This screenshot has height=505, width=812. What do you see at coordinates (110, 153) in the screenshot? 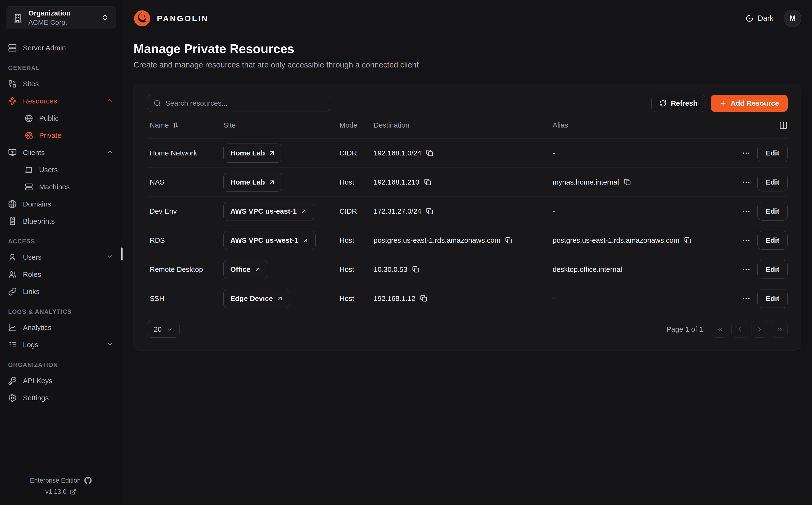
I see `chevron-up-icon` at bounding box center [110, 153].